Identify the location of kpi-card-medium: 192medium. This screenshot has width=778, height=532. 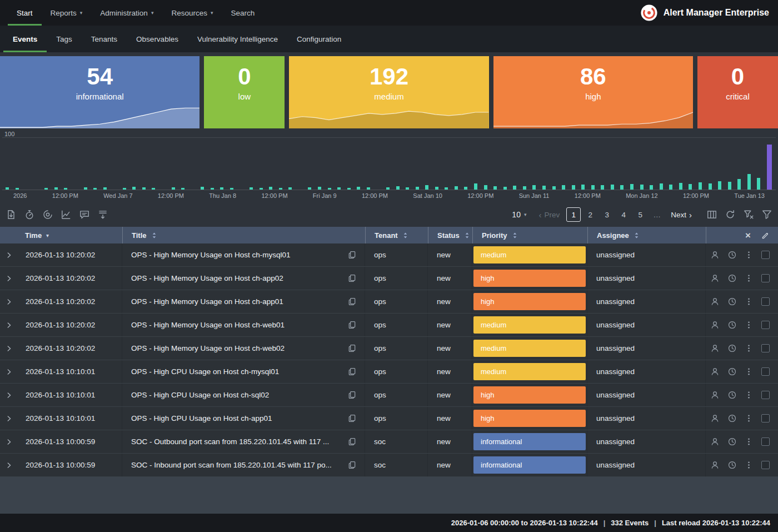
(389, 92).